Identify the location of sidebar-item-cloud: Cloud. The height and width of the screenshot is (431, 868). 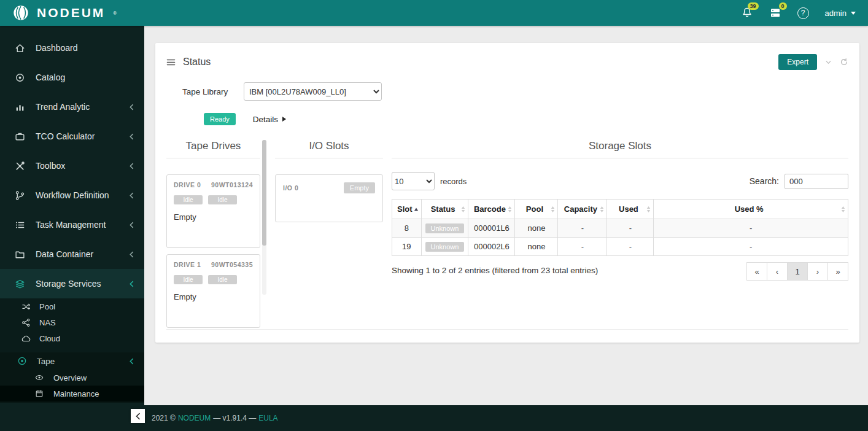
(72, 338).